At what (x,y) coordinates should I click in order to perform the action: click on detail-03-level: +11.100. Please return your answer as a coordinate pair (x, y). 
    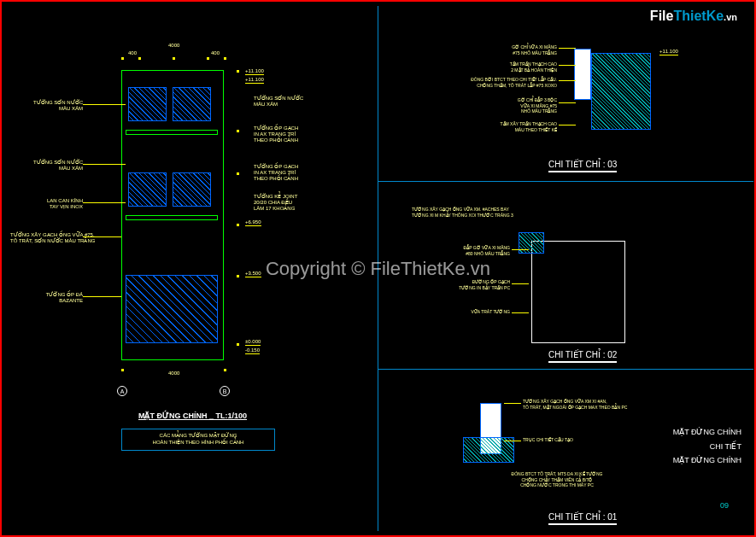
    Looking at the image, I should click on (669, 52).